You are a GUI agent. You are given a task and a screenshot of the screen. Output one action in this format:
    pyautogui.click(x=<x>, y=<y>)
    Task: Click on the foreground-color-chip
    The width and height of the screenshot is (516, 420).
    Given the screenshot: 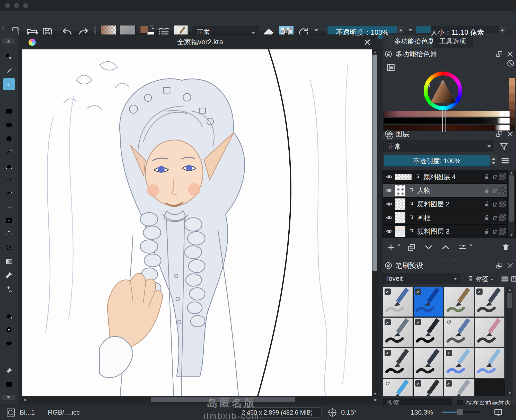 What is the action you would take?
    pyautogui.click(x=144, y=30)
    